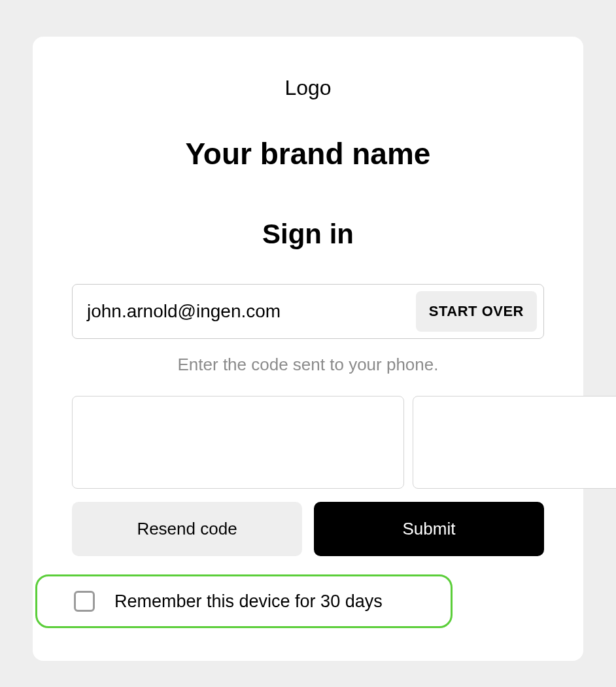 Image resolution: width=616 pixels, height=687 pixels. I want to click on remember-device-container: Remember this device for 30 days, so click(244, 601).